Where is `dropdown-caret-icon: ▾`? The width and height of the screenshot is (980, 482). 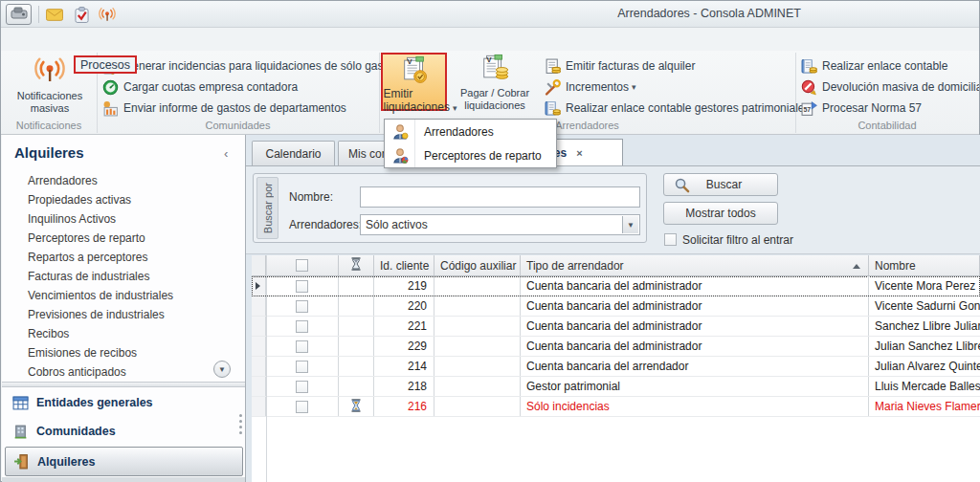 dropdown-caret-icon: ▾ is located at coordinates (634, 87).